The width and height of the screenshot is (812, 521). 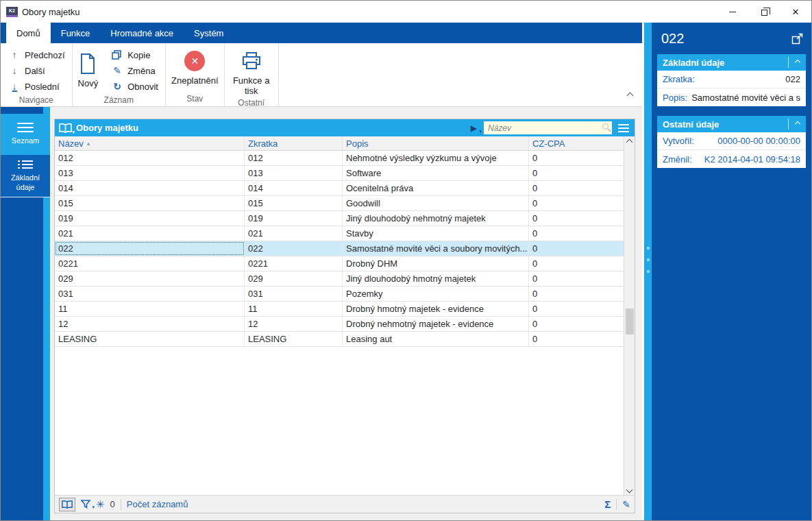 I want to click on cell-nazev: 029, so click(x=149, y=278).